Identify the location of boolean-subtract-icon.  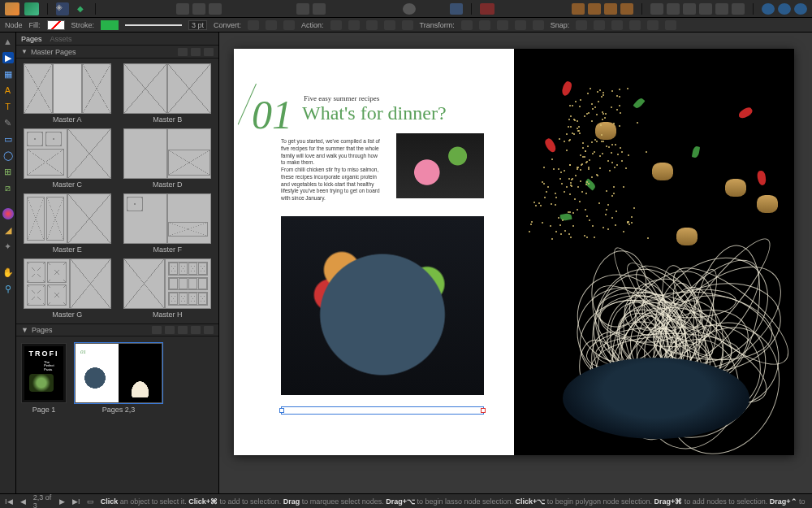
(784, 9).